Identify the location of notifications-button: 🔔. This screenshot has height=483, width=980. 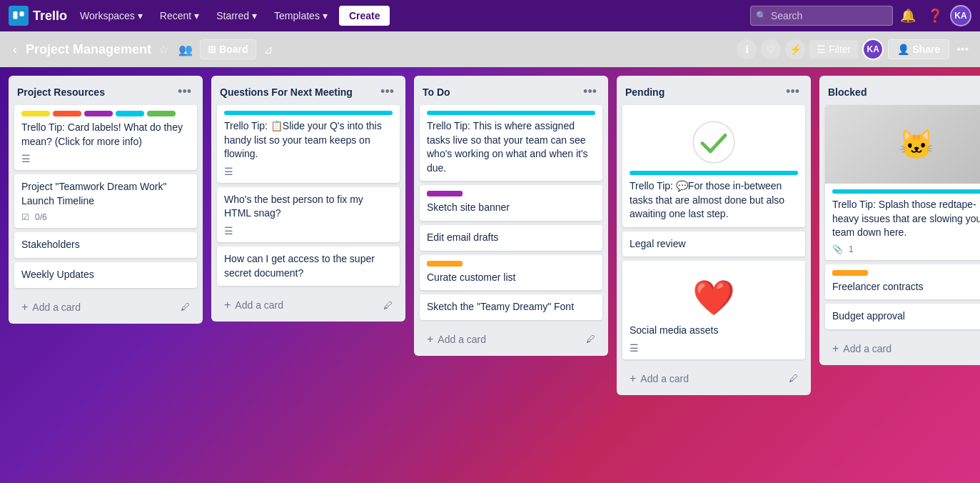
(908, 16).